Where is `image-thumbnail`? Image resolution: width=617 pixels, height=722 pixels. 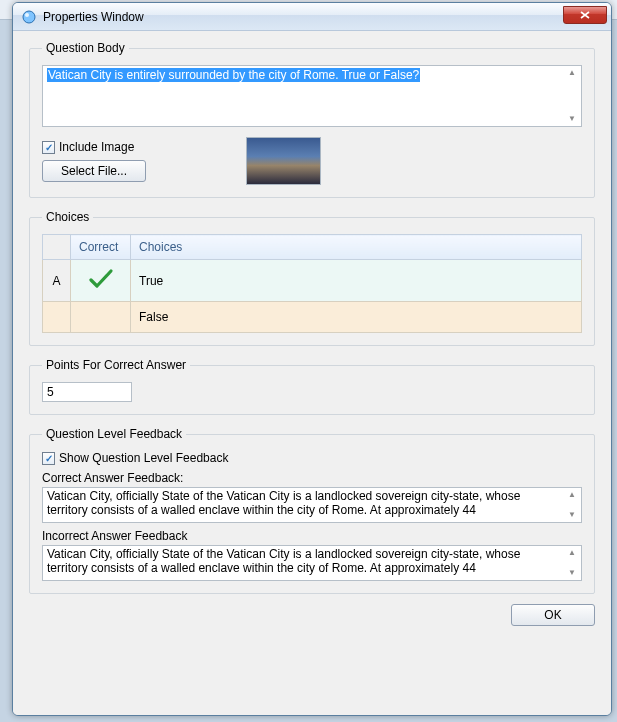
image-thumbnail is located at coordinates (284, 161).